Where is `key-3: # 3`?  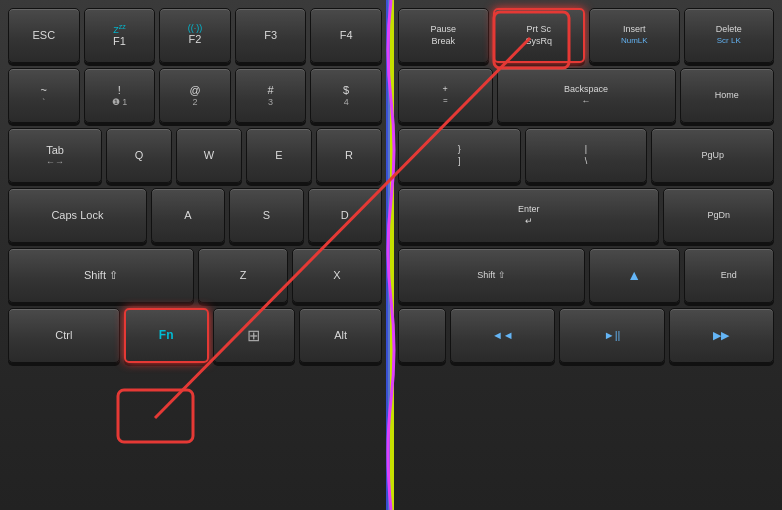
key-3: # 3 is located at coordinates (271, 96).